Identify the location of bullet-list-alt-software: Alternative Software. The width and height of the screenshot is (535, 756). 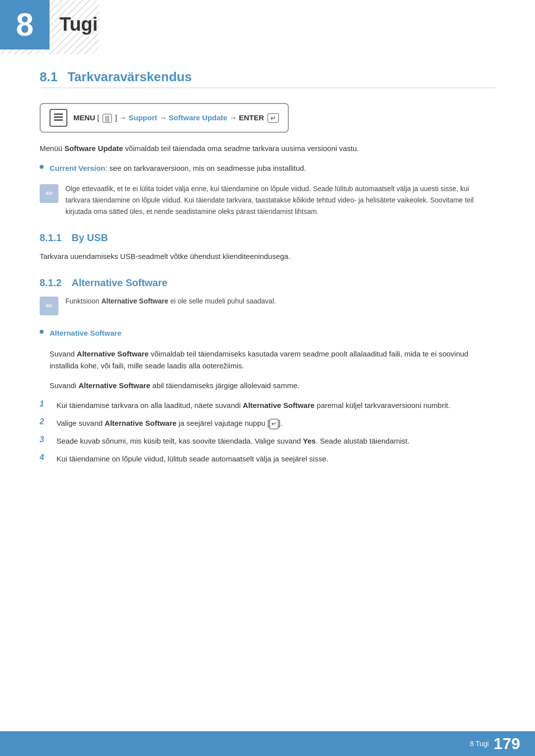
(268, 333).